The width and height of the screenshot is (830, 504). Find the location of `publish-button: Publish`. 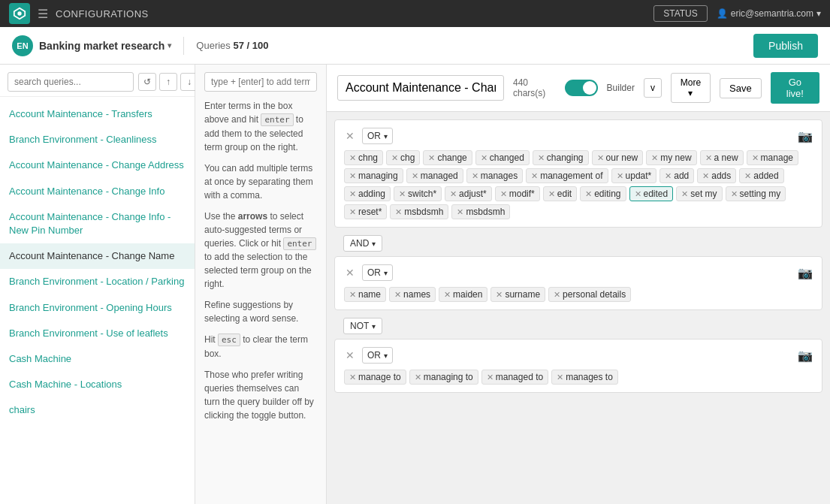

publish-button: Publish is located at coordinates (786, 46).